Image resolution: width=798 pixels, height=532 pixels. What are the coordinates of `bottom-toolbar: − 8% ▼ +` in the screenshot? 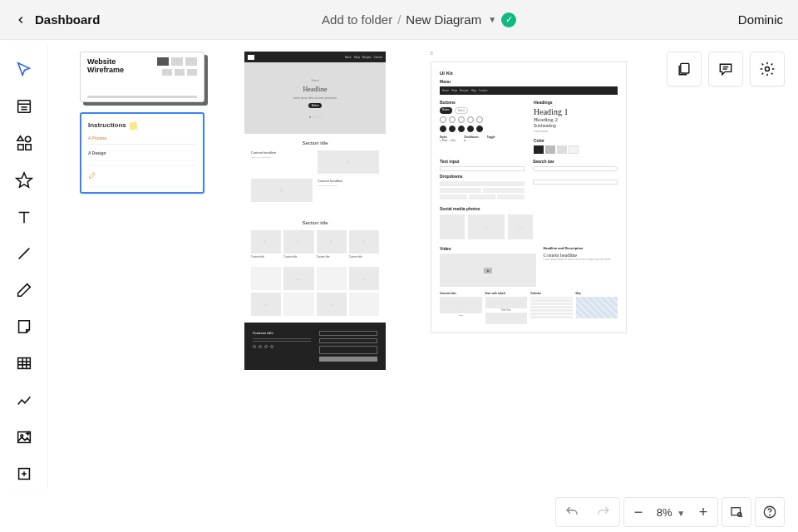 It's located at (670, 512).